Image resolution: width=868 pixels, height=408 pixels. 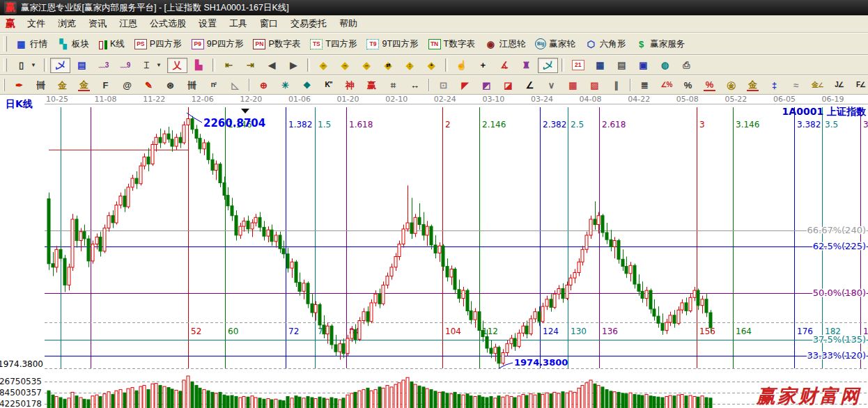 I want to click on winner-wheel-button: Big赢家轮, so click(x=555, y=45).